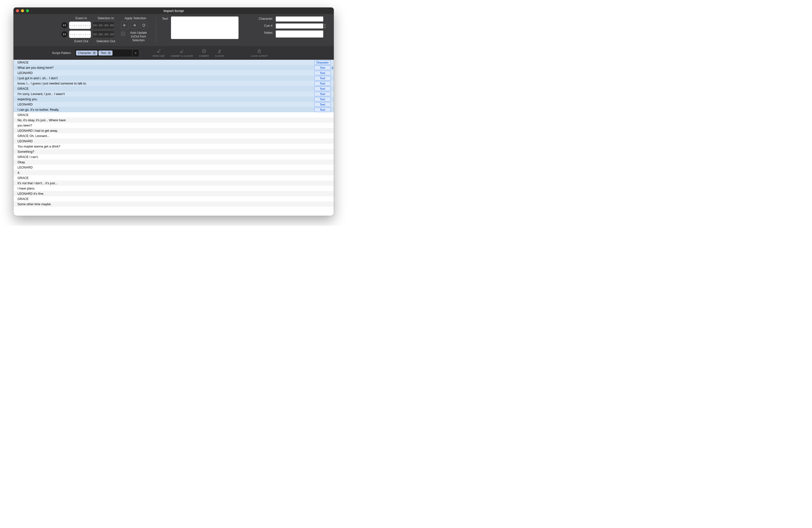  I want to click on script-row: LEONARD I had to get away., so click(174, 131).